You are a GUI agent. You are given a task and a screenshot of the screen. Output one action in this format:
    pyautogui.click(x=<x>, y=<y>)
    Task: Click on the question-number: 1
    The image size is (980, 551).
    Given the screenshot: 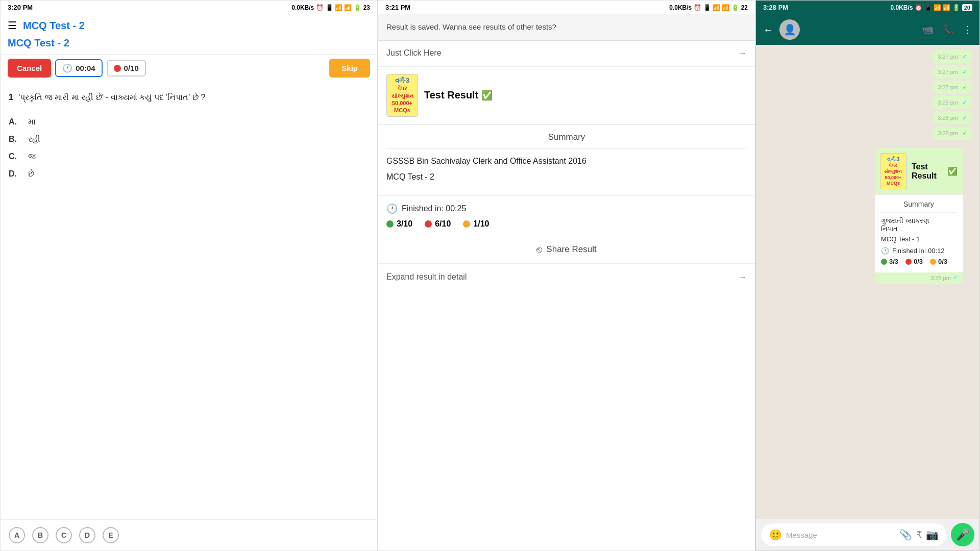 What is the action you would take?
    pyautogui.click(x=11, y=97)
    